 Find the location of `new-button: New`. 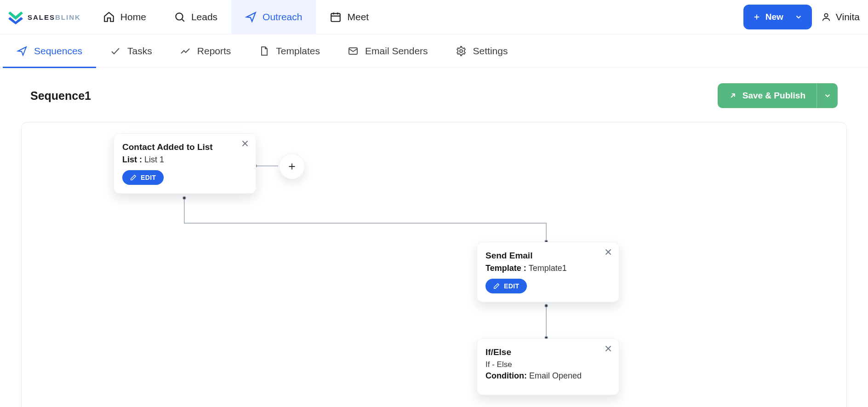

new-button: New is located at coordinates (778, 17).